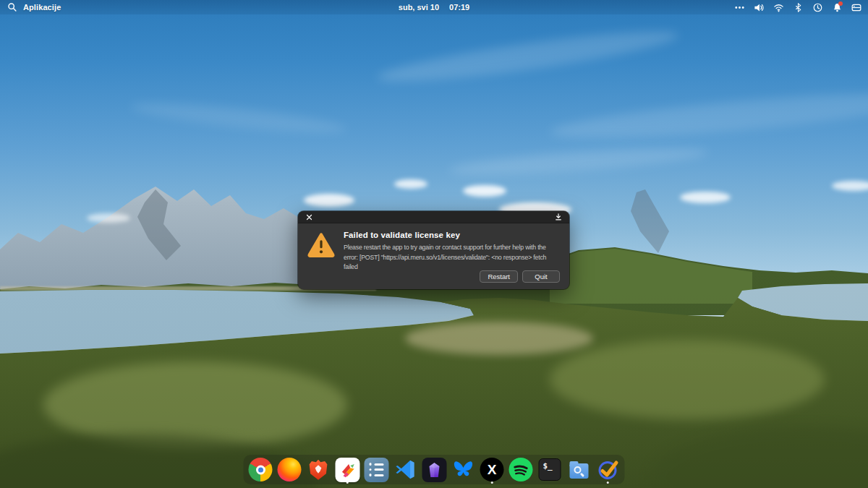  What do you see at coordinates (541, 276) in the screenshot?
I see `quit-button: Quit` at bounding box center [541, 276].